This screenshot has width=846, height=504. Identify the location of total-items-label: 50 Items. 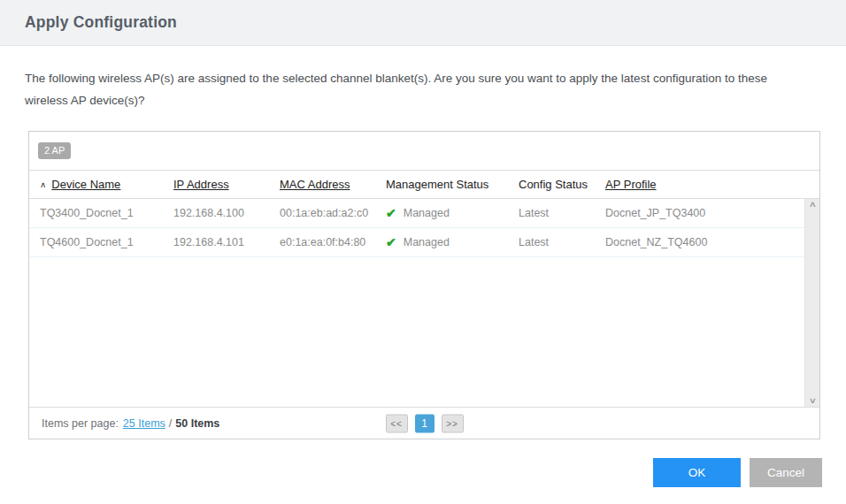
(197, 424).